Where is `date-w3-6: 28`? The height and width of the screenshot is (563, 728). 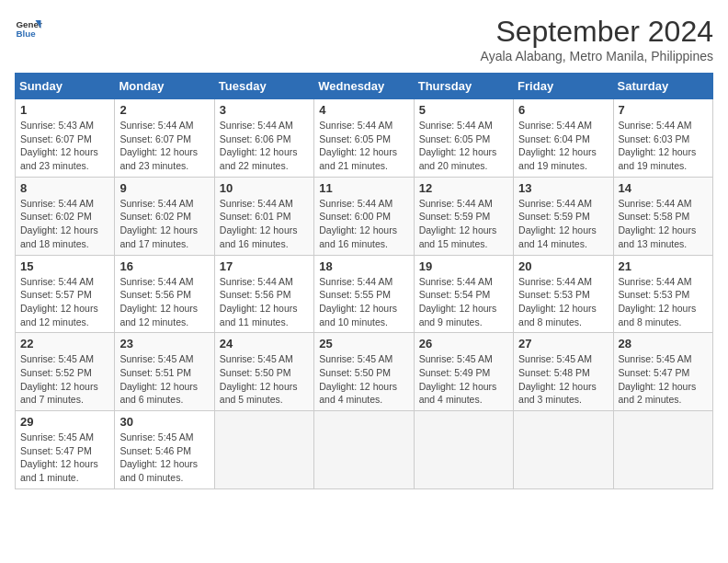 date-w3-6: 28 is located at coordinates (664, 344).